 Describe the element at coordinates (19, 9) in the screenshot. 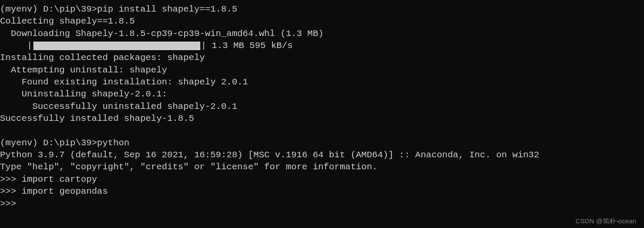

I see `env-prefix: (myenv)` at that location.